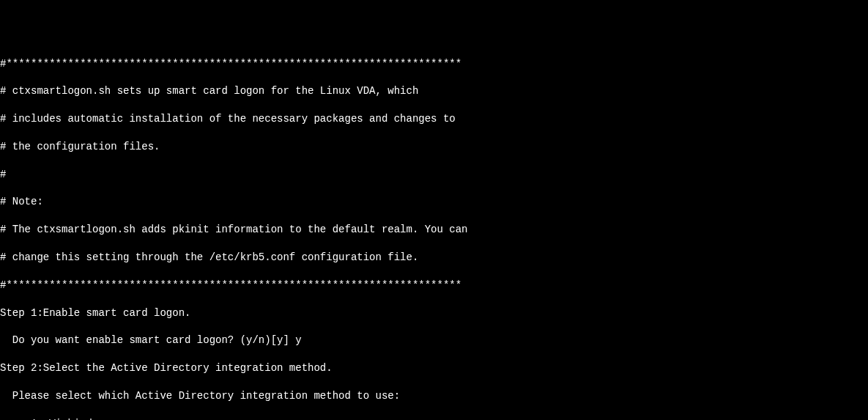 This screenshot has width=868, height=420. Describe the element at coordinates (434, 396) in the screenshot. I see `step2-prompt: Please select which Active Directory int…` at that location.